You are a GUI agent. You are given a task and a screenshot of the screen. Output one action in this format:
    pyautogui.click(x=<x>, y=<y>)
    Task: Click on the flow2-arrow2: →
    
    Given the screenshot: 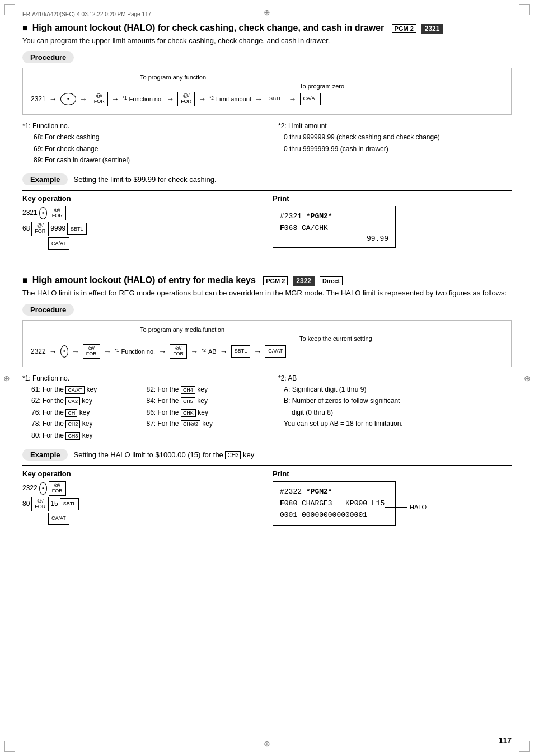 What is the action you would take?
    pyautogui.click(x=76, y=351)
    